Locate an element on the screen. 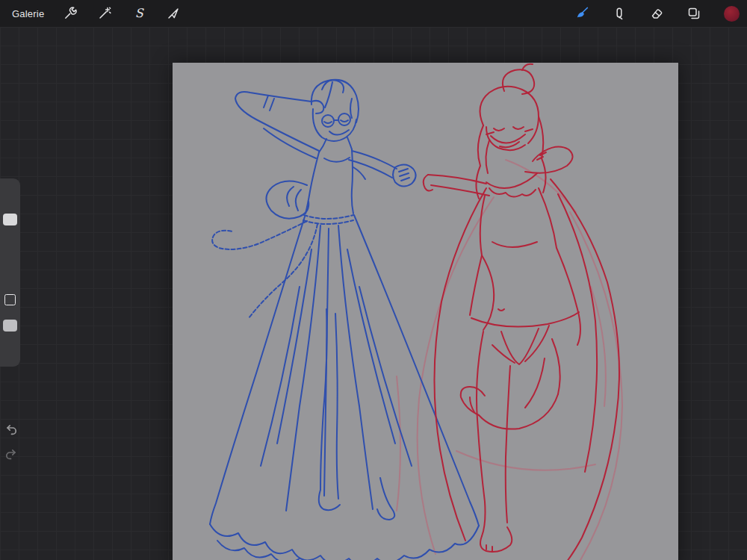 Image resolution: width=747 pixels, height=560 pixels. selection-button: S is located at coordinates (139, 13).